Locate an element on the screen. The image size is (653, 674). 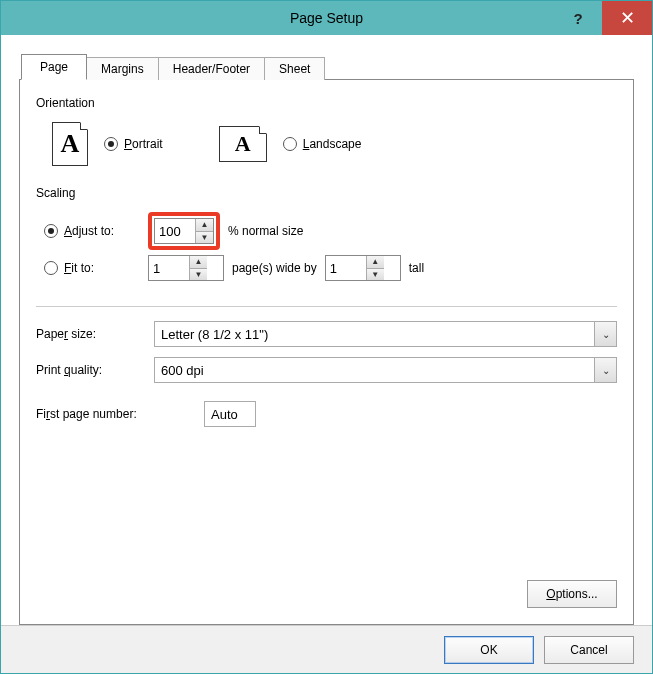
print-quality-value: 600 dpi is located at coordinates (374, 370).